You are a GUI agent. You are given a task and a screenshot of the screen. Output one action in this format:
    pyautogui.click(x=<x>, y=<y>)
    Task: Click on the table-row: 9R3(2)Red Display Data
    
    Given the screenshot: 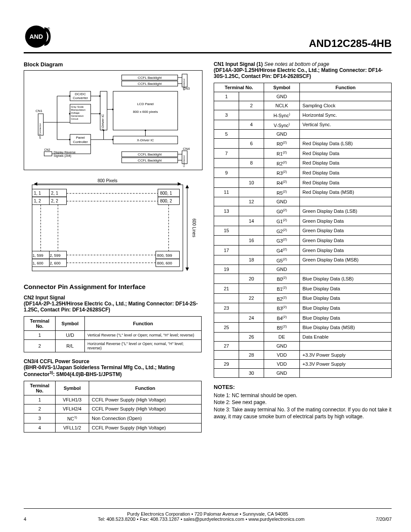 What is the action you would take?
    pyautogui.click(x=303, y=173)
    